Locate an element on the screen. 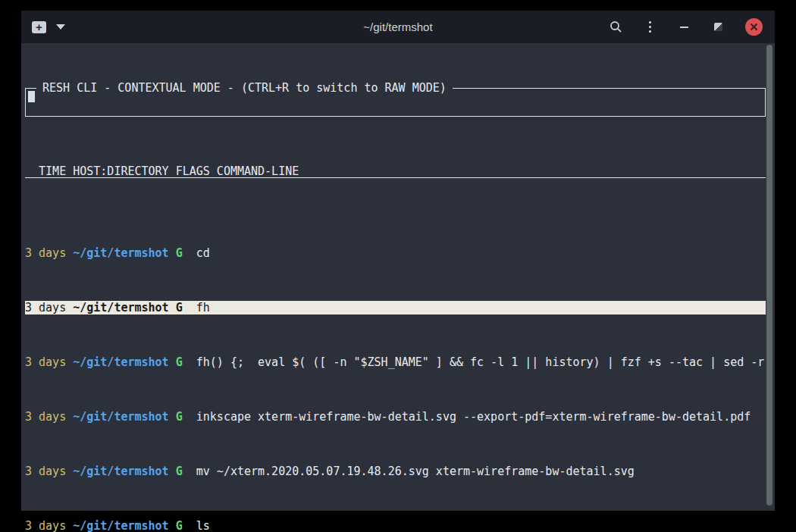  scrollbar-thumb is located at coordinates (769, 275).